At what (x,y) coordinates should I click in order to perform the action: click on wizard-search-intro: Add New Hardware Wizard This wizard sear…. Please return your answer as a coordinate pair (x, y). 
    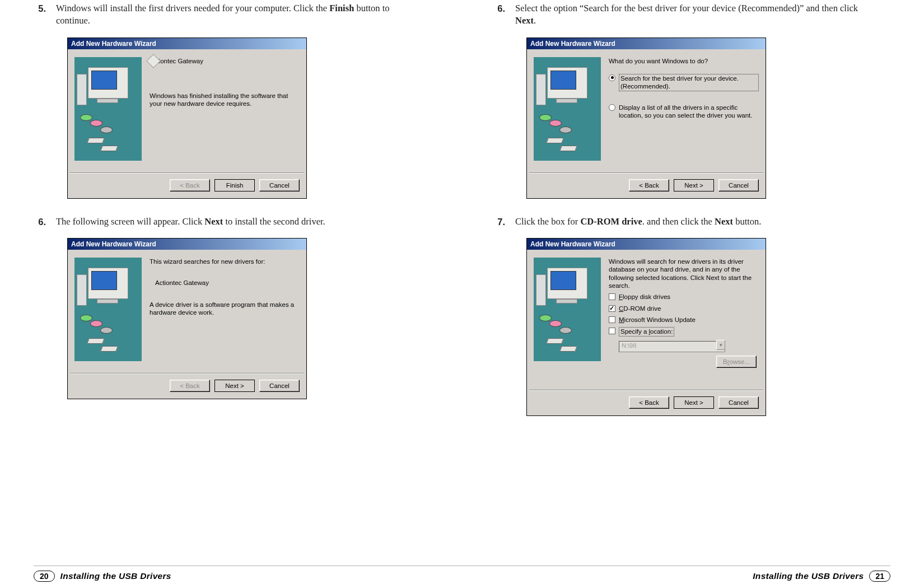
    Looking at the image, I should click on (187, 319).